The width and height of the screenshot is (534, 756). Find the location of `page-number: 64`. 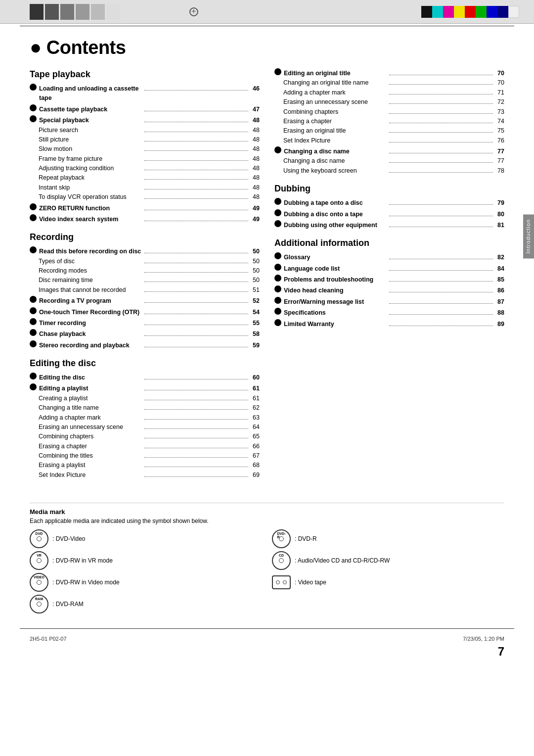

page-number: 64 is located at coordinates (255, 427).